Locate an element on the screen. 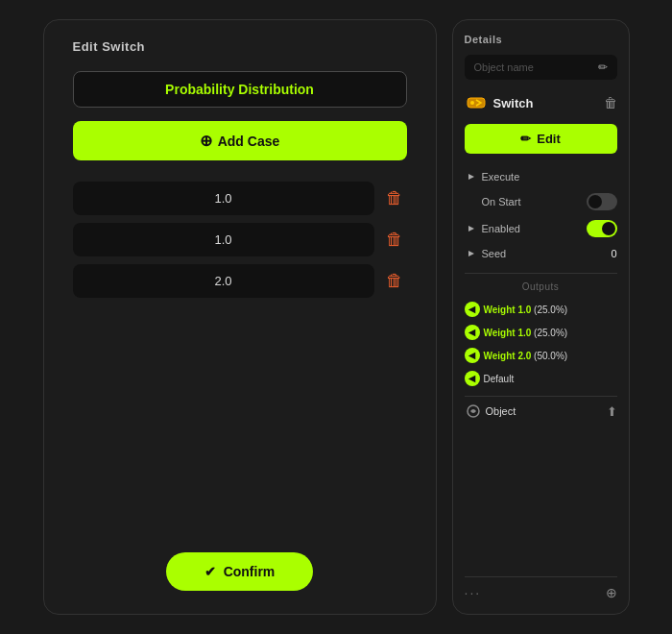 This screenshot has height=634, width=672. upload-icon: ⬆ is located at coordinates (612, 411).